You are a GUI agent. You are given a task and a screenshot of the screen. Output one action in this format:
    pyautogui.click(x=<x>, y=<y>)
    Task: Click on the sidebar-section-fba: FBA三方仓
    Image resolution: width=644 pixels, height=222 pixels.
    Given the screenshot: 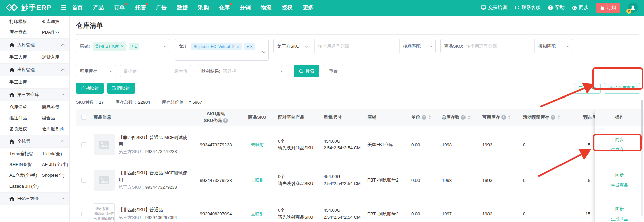 What is the action you would take?
    pyautogui.click(x=34, y=199)
    